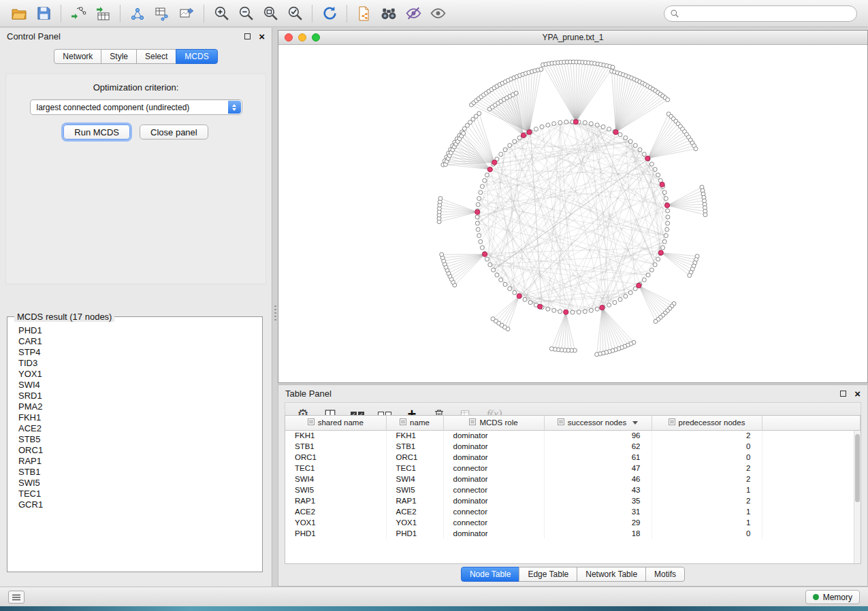 Image resolution: width=868 pixels, height=611 pixels. I want to click on tab-edge-table: Edge Table, so click(548, 574).